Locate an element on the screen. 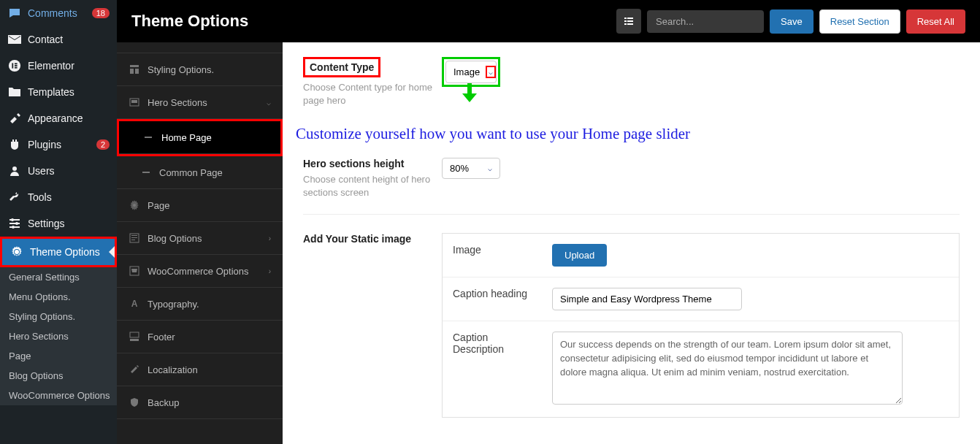 This screenshot has width=980, height=444. sidebar-item-plugins: Plugins 2 is located at coordinates (58, 145).